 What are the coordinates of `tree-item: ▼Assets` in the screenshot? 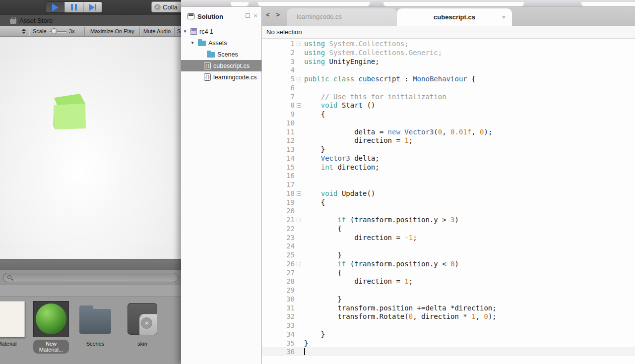 It's located at (221, 43).